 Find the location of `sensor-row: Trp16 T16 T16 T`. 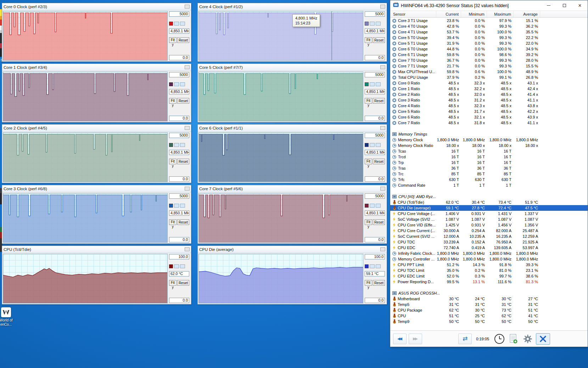

sensor-row: Trp16 T16 T16 T is located at coordinates (489, 163).